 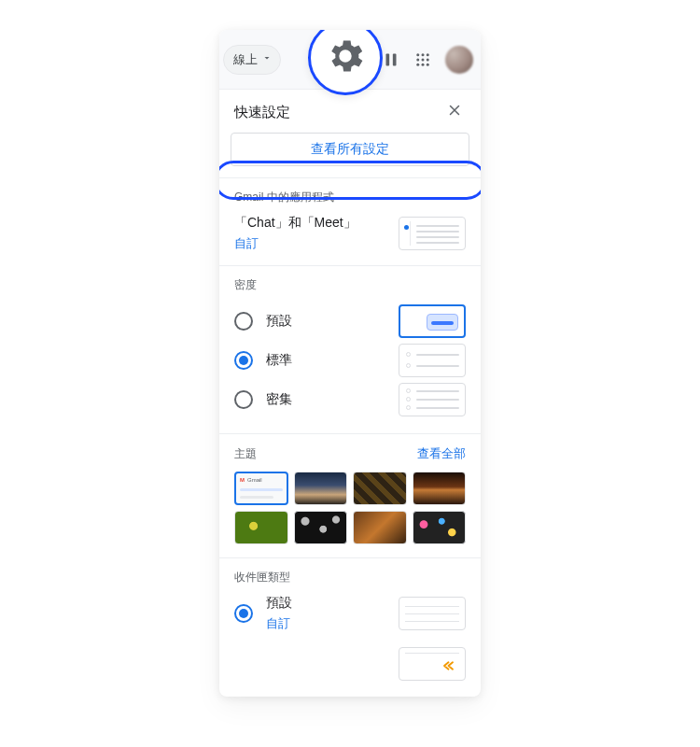 I want to click on density-option-comfortable: 標準, so click(x=350, y=360).